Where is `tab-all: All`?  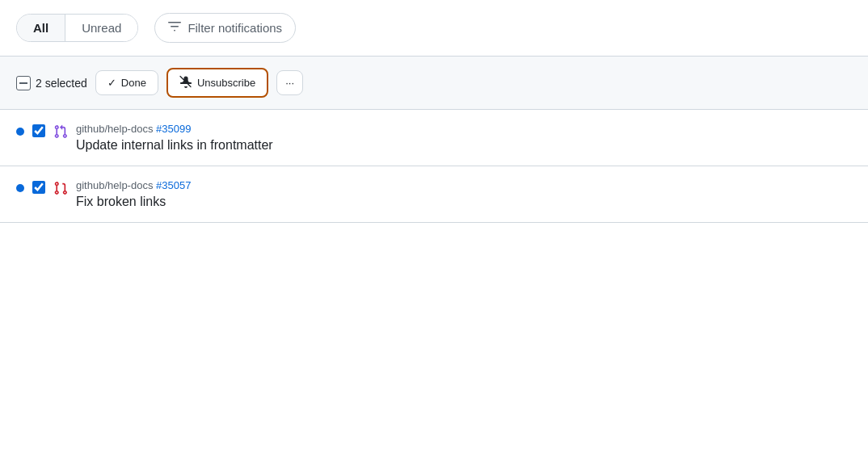 tab-all: All is located at coordinates (41, 27).